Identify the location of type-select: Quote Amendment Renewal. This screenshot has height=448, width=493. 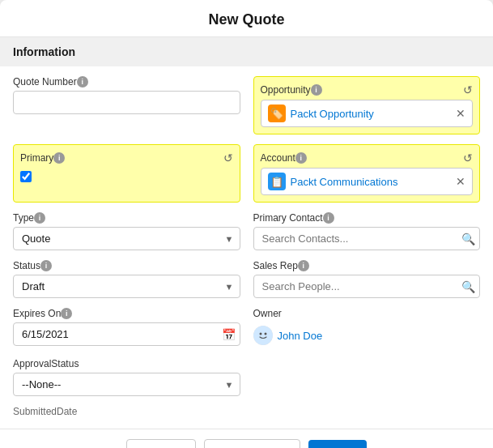
(126, 238).